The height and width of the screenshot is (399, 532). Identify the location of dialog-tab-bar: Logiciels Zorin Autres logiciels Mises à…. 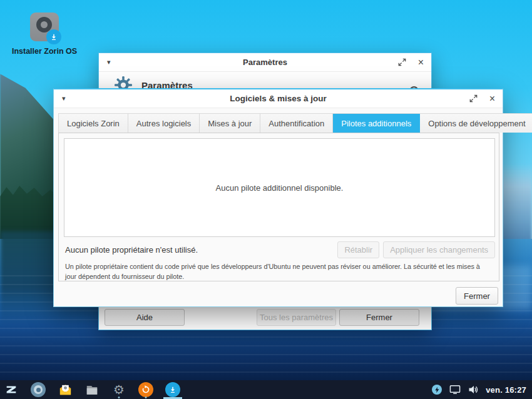
(295, 123).